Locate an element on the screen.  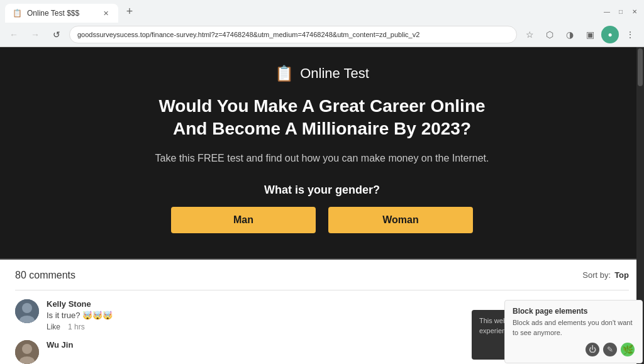
window-controls: — □ ✕ is located at coordinates (621, 11).